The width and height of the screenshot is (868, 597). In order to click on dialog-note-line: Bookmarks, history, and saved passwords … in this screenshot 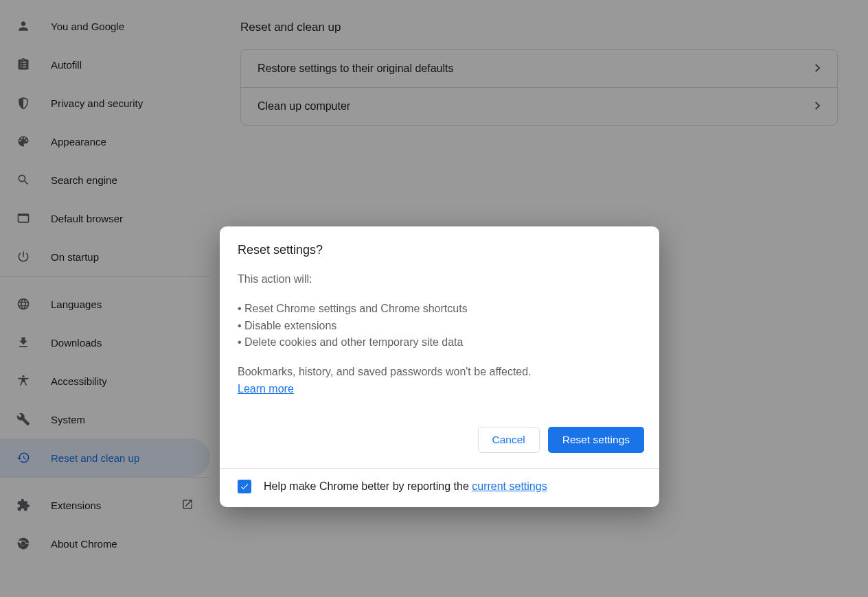, I will do `click(439, 381)`.